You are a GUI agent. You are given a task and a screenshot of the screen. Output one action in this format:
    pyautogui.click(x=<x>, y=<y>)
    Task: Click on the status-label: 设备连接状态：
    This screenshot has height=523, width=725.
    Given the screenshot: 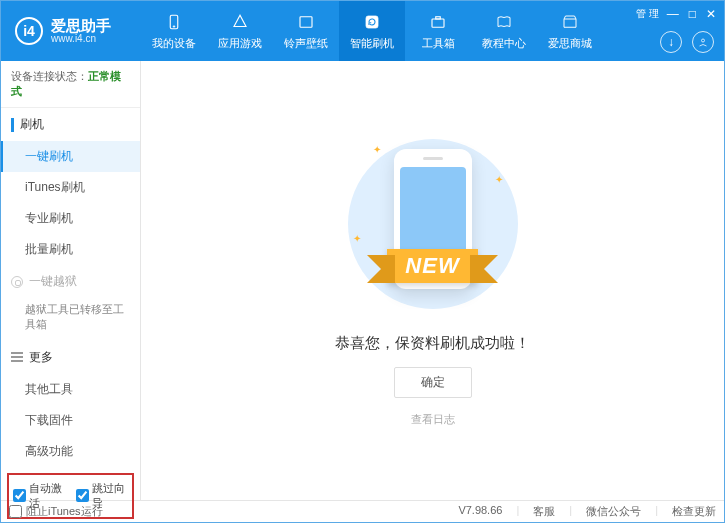 What is the action you would take?
    pyautogui.click(x=50, y=76)
    